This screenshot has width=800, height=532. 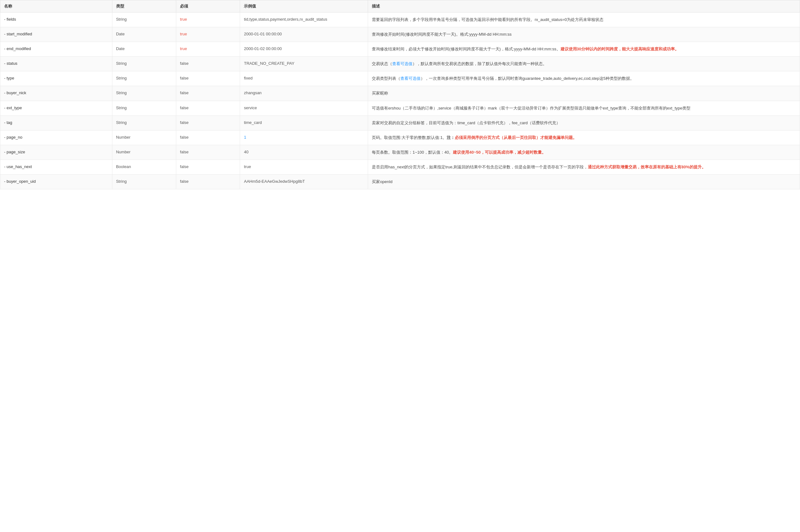 What do you see at coordinates (304, 182) in the screenshot?
I see `cell-example: AAHm5d-EAAeGwJedwSHpg8bT` at bounding box center [304, 182].